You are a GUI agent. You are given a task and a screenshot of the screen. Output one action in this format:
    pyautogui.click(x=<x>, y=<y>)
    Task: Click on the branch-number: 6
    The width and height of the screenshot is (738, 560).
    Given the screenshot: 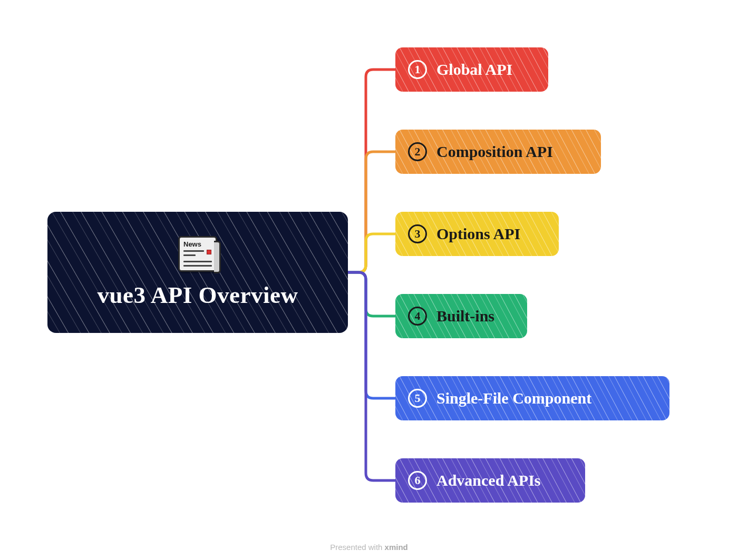 What is the action you would take?
    pyautogui.click(x=417, y=480)
    